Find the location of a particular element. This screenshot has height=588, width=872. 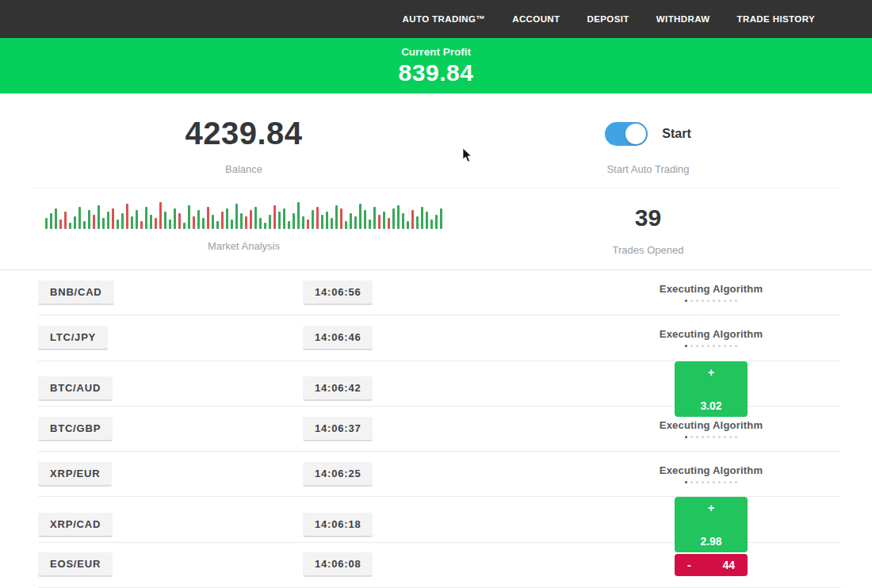

pair-badge: XRP/CAD is located at coordinates (75, 525).